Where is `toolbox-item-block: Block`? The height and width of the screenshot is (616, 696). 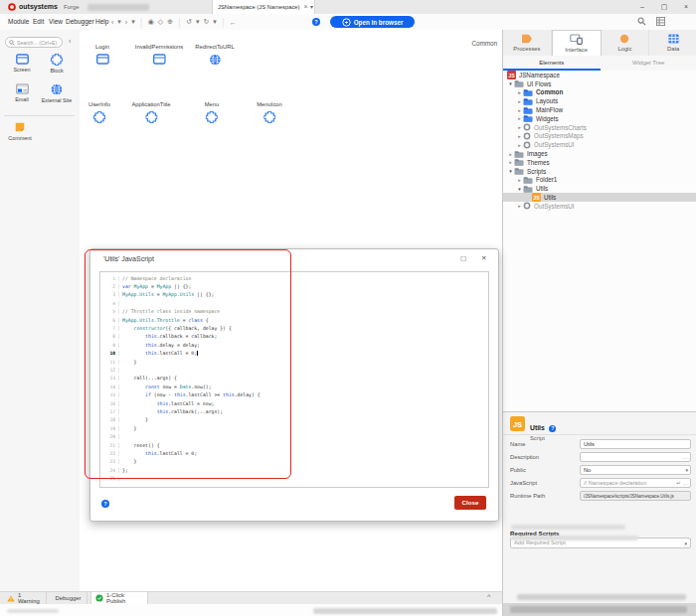
toolbox-item-block: Block is located at coordinates (57, 64).